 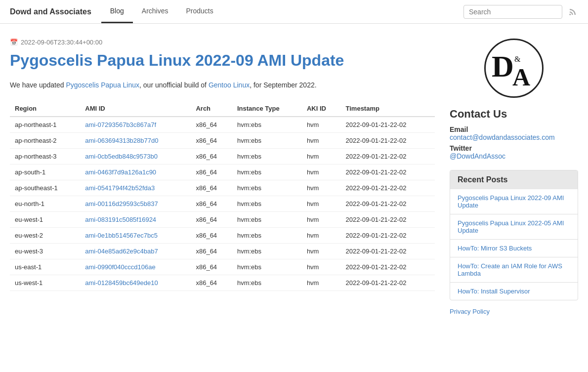 I want to click on post-intro: We have updated Pygoscelis Papua Linux, …, so click(x=222, y=85).